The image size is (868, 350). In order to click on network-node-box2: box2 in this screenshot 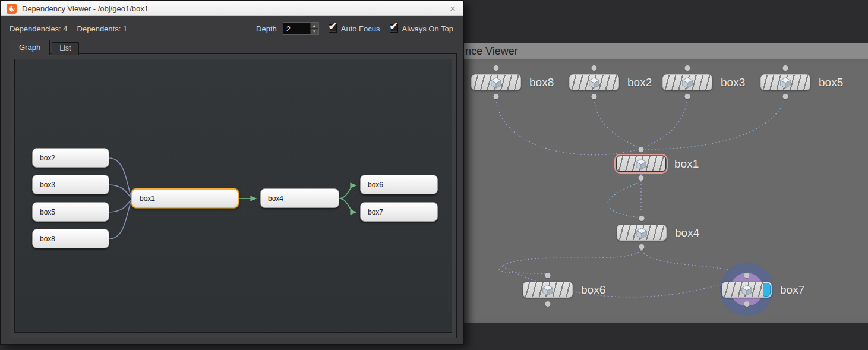, I will do `click(594, 82)`.